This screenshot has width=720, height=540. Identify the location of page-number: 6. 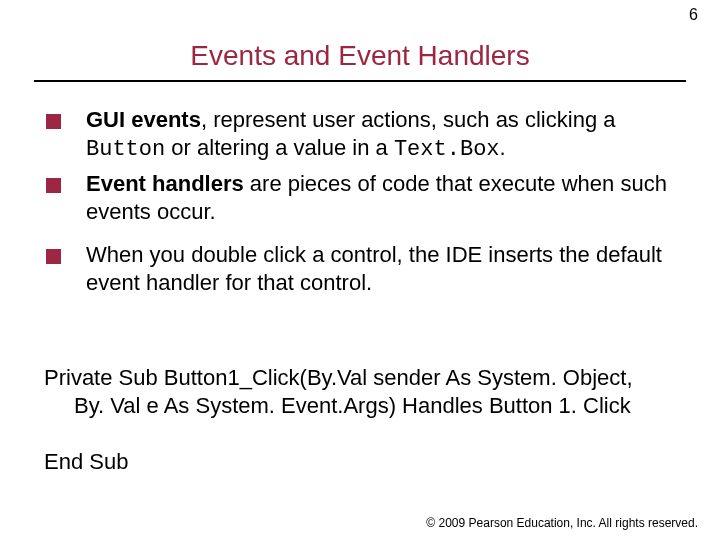
(694, 15).